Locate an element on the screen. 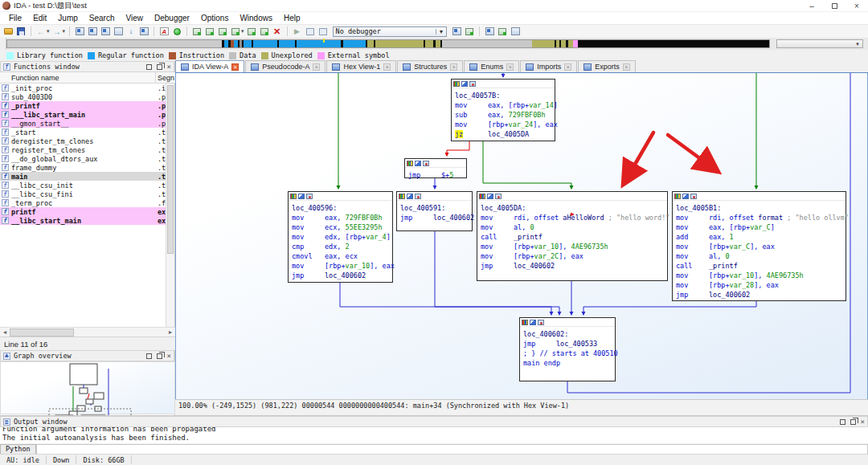  run-until-return-icon is located at coordinates (252, 32).